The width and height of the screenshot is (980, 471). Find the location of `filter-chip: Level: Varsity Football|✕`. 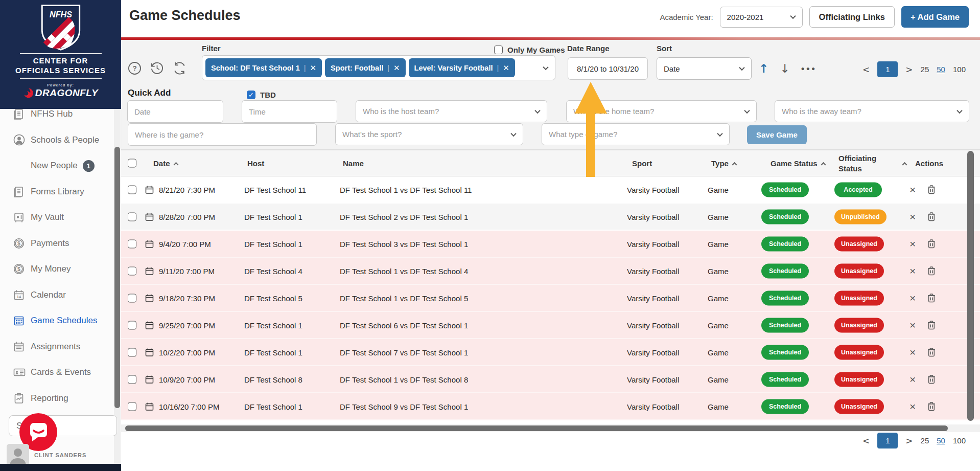

filter-chip: Level: Varsity Football|✕ is located at coordinates (462, 68).